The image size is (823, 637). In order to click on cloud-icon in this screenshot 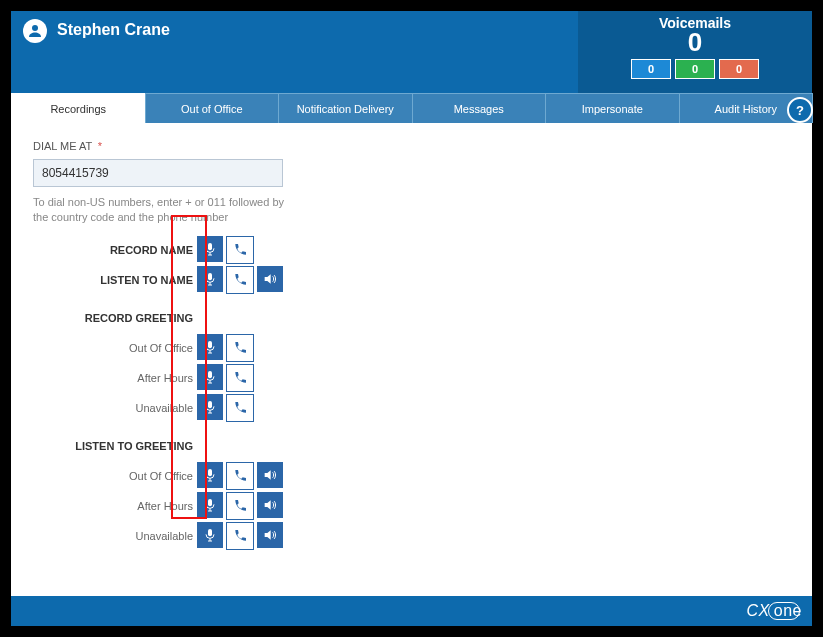, I will do `click(784, 611)`.